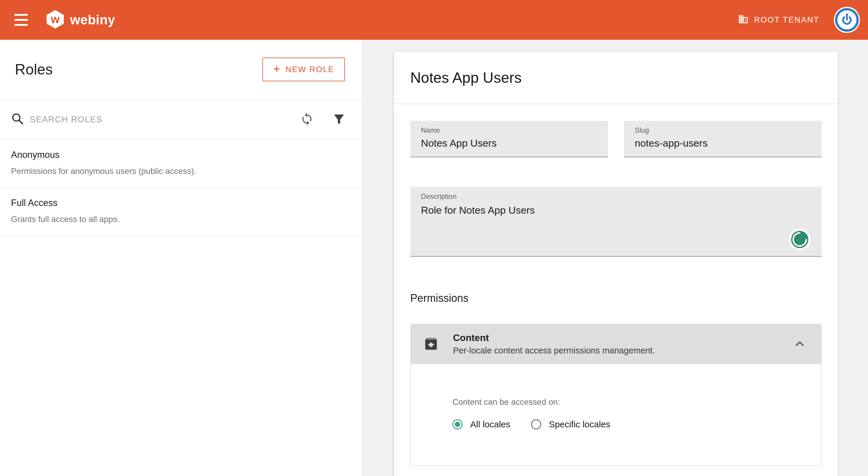 The image size is (868, 476). What do you see at coordinates (616, 298) in the screenshot?
I see `permissions-heading: Permissions` at bounding box center [616, 298].